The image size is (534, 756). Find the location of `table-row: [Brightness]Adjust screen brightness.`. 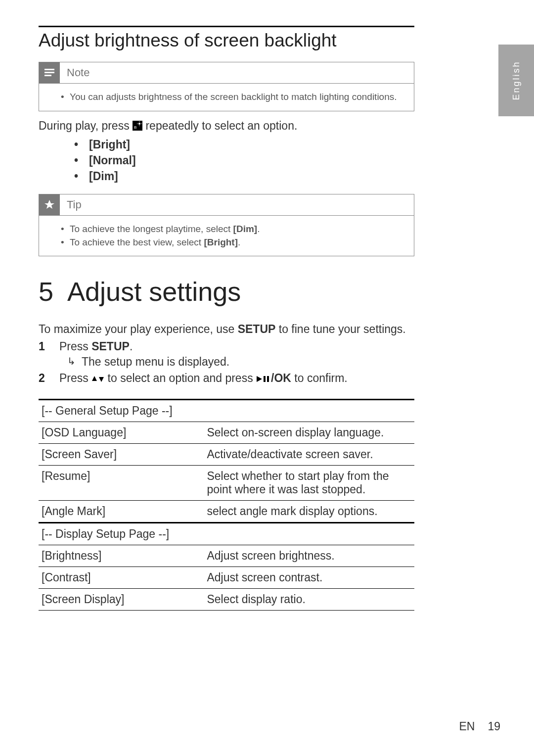

table-row: [Brightness]Adjust screen brightness. is located at coordinates (226, 556).